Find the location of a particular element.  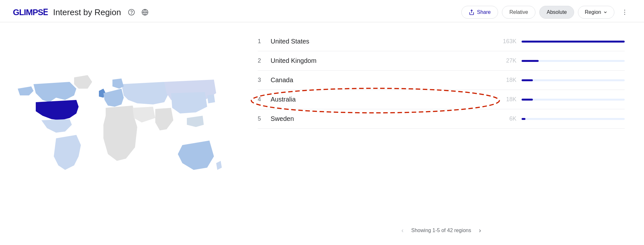

region-name: Australia is located at coordinates (384, 99).